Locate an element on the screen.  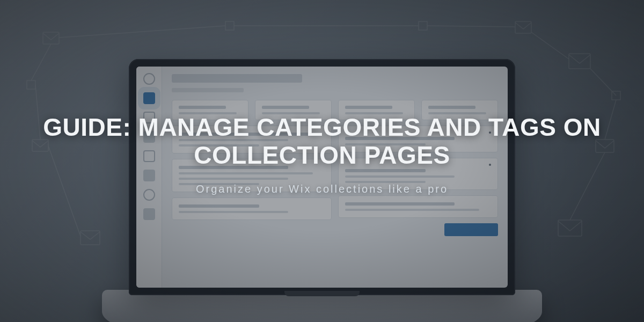
page-title-placeholder is located at coordinates (237, 78).